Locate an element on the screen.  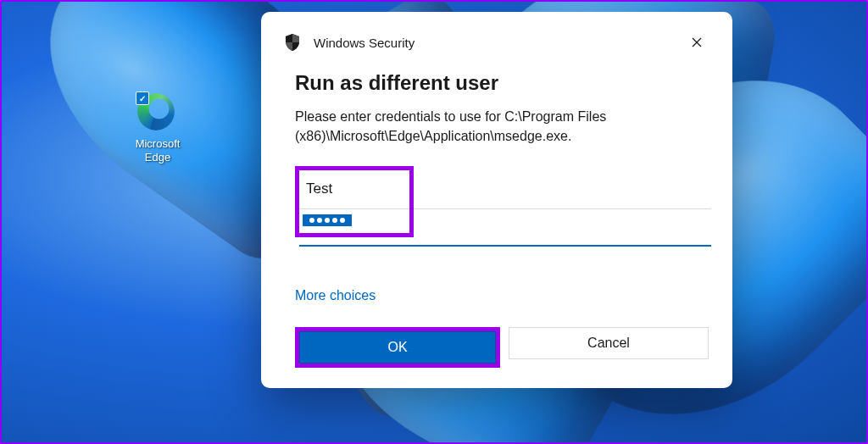
dialog-header: Windows Security is located at coordinates (497, 42).